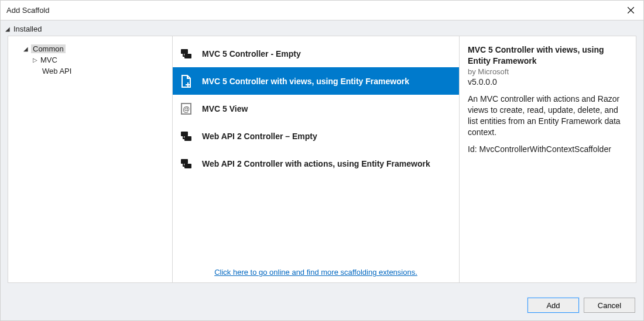 The height and width of the screenshot is (321, 644). What do you see at coordinates (553, 305) in the screenshot?
I see `add-button: Add` at bounding box center [553, 305].